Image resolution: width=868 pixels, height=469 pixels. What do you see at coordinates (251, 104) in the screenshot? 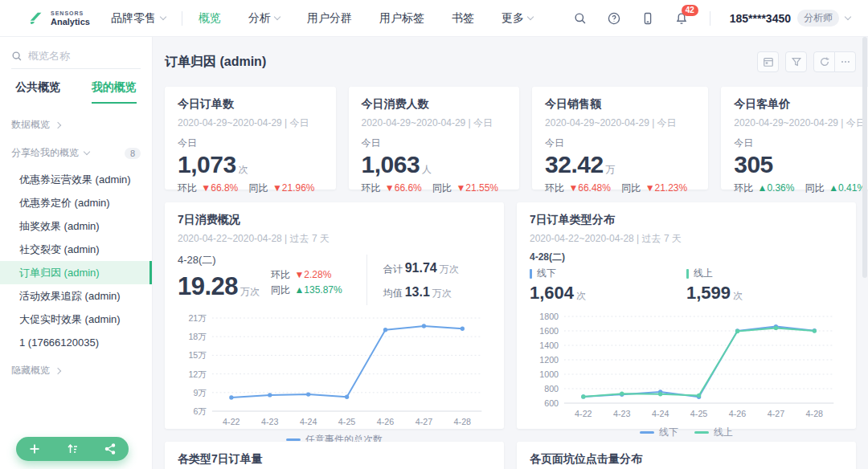
I see `kpi-title: 今日订单数` at bounding box center [251, 104].